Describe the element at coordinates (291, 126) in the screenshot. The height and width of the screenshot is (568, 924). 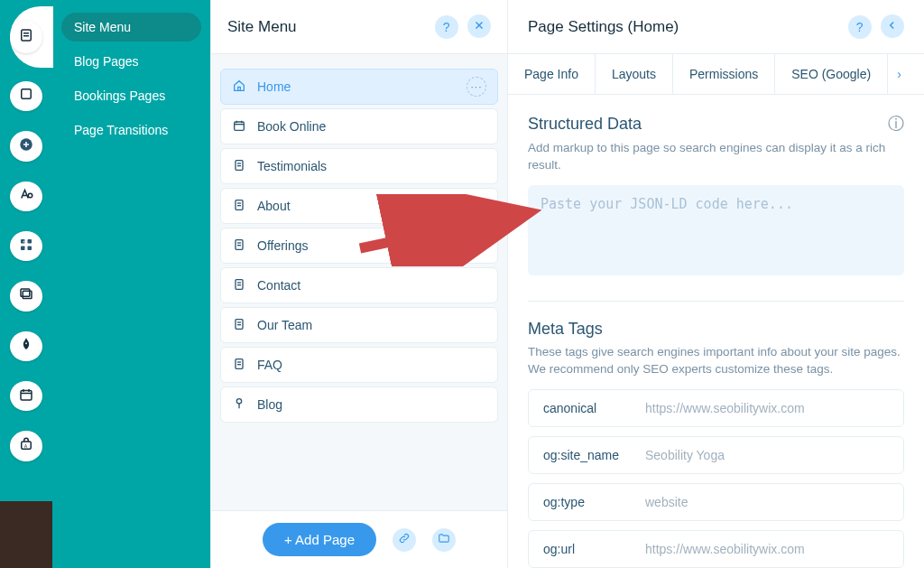
I see `page-row-label: Book Online` at that location.